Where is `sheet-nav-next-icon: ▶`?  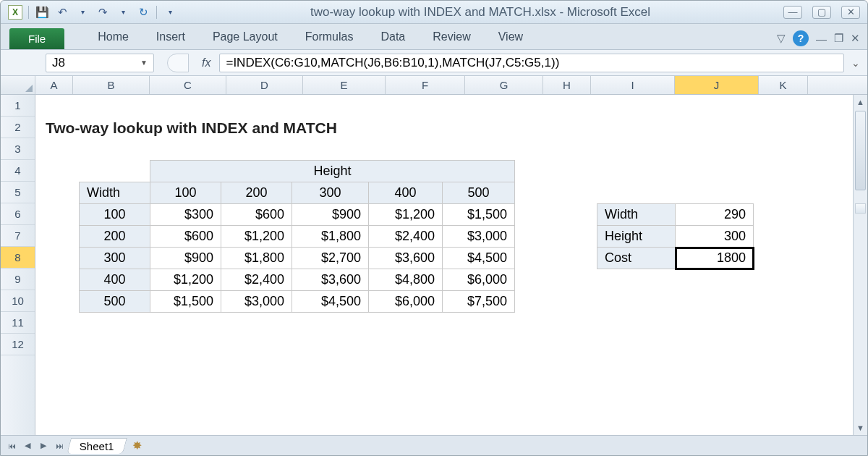 sheet-nav-next-icon: ▶ is located at coordinates (43, 446).